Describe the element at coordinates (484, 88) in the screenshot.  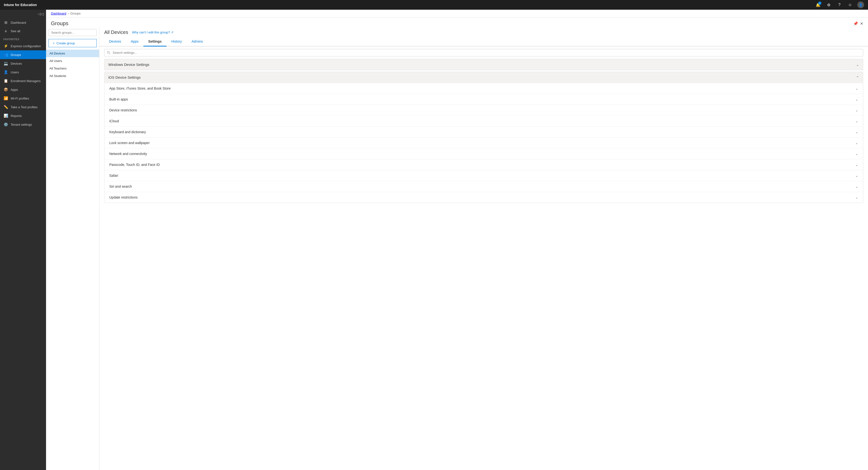
I see `setting-app-store: App Store, iTunes Store, and Book Store …` at that location.